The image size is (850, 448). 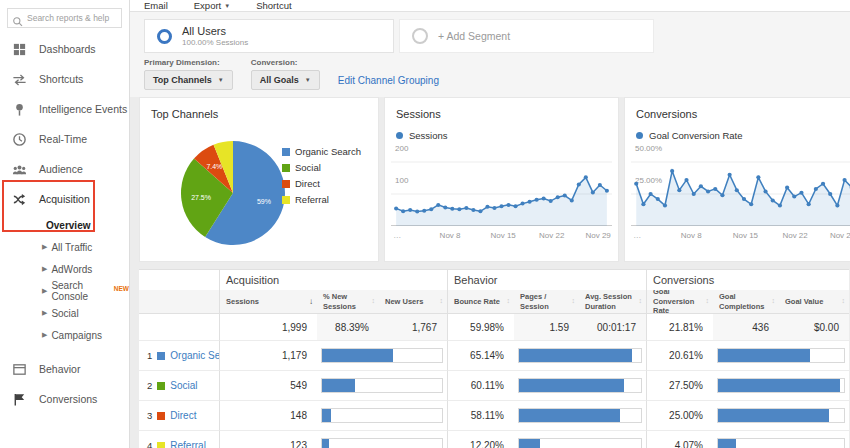 What do you see at coordinates (156, 6) in the screenshot?
I see `email-button: Email` at bounding box center [156, 6].